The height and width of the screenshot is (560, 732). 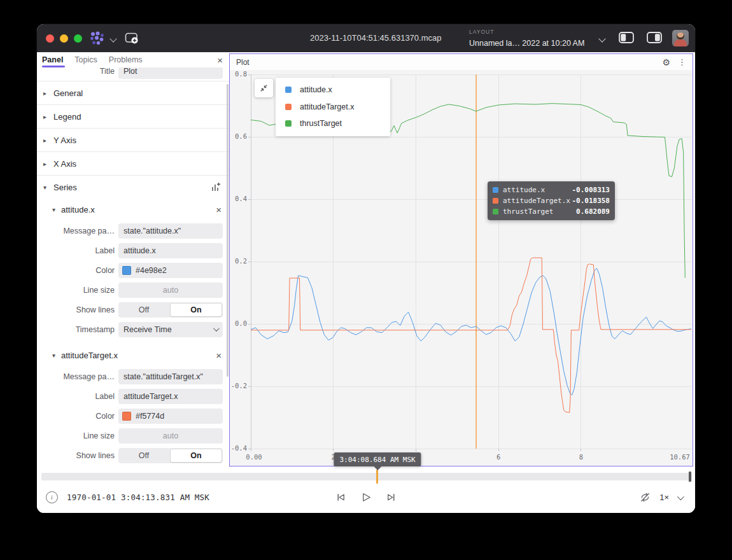 What do you see at coordinates (498, 457) in the screenshot?
I see `x-axis-tick-label: 6` at bounding box center [498, 457].